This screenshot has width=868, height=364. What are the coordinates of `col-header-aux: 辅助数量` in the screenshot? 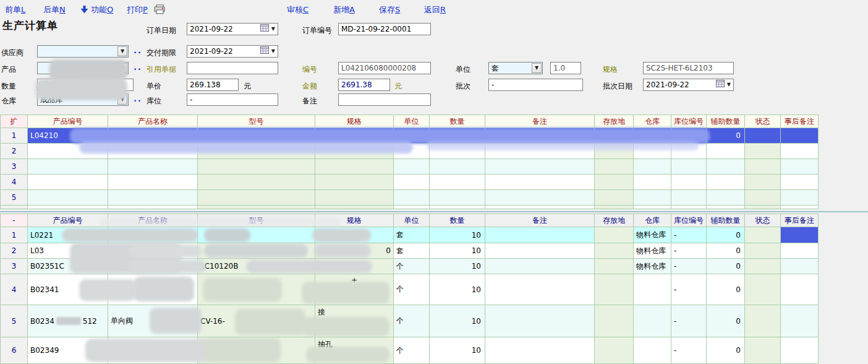 It's located at (726, 121).